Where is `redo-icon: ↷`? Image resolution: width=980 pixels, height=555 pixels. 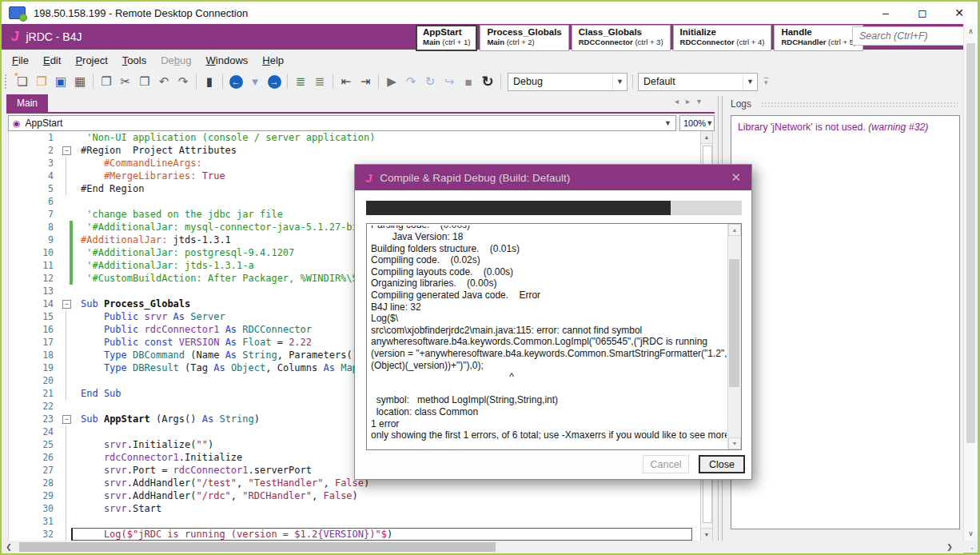 redo-icon: ↷ is located at coordinates (183, 82).